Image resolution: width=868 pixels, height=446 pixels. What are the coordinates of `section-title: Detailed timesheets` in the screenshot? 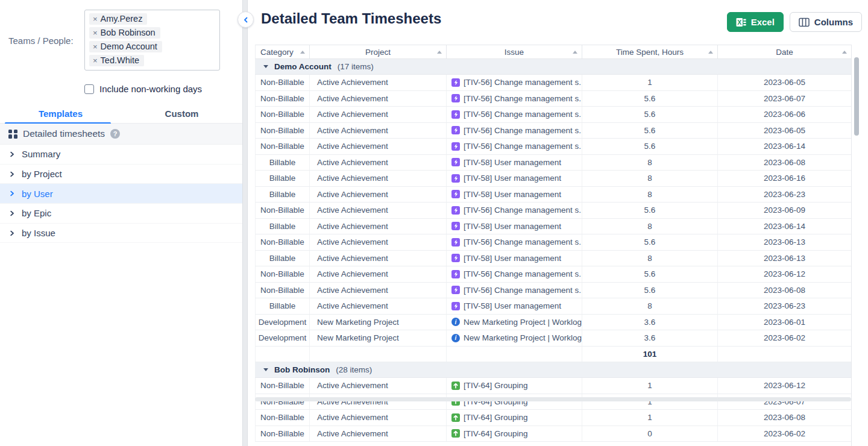 It's located at (64, 134).